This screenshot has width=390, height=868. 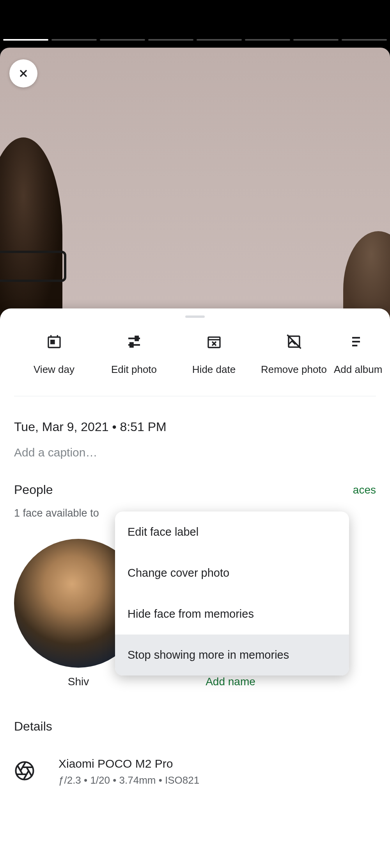 I want to click on menu-edit-face-label: Edit face label, so click(x=232, y=532).